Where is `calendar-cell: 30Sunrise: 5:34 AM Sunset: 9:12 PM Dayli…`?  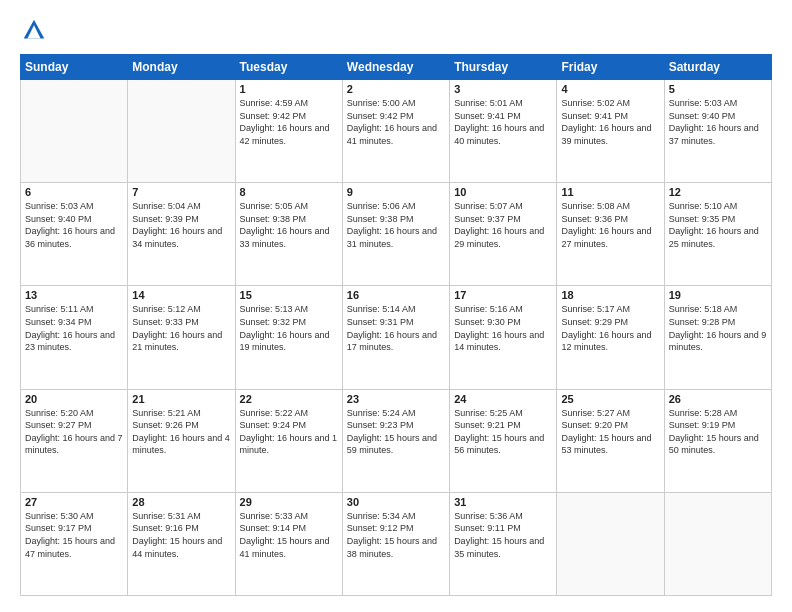 calendar-cell: 30Sunrise: 5:34 AM Sunset: 9:12 PM Dayli… is located at coordinates (396, 544).